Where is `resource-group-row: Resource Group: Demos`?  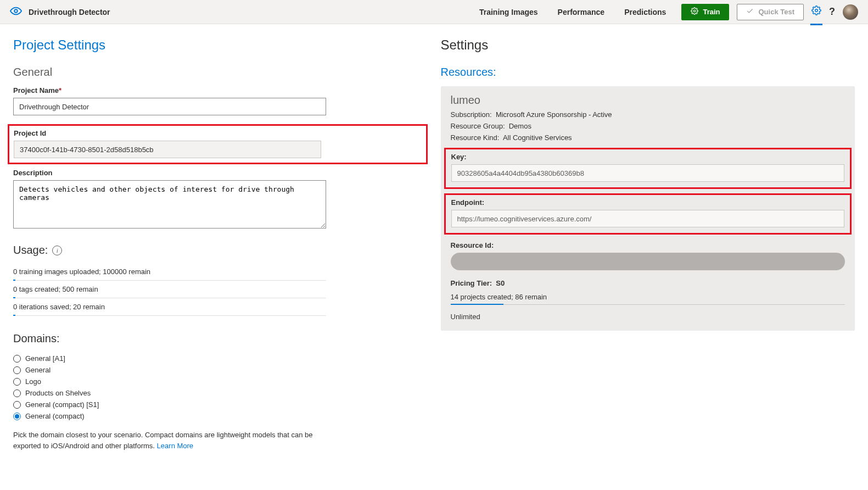 resource-group-row: Resource Group: Demos is located at coordinates (648, 126).